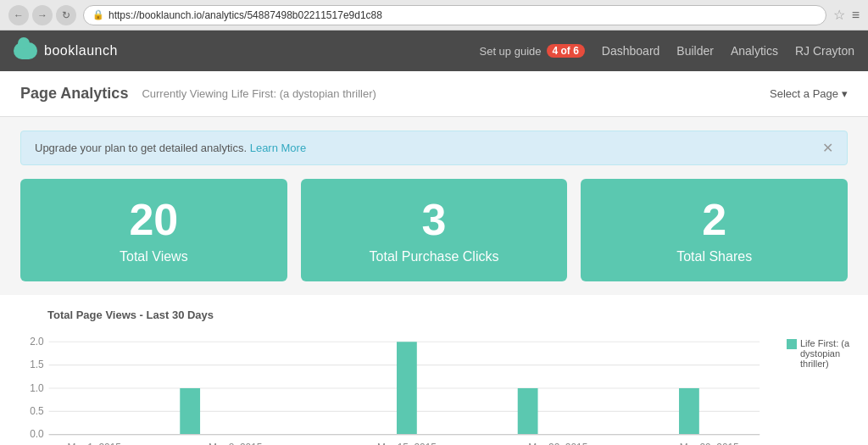 The image size is (868, 445). What do you see at coordinates (754, 51) in the screenshot?
I see `analytics-nav-link: Analytics` at bounding box center [754, 51].